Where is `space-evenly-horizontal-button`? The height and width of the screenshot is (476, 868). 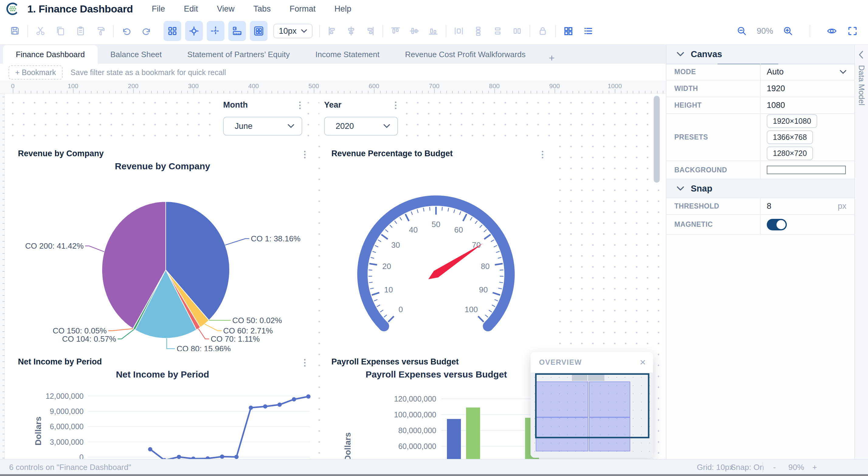
space-evenly-horizontal-button is located at coordinates (517, 31).